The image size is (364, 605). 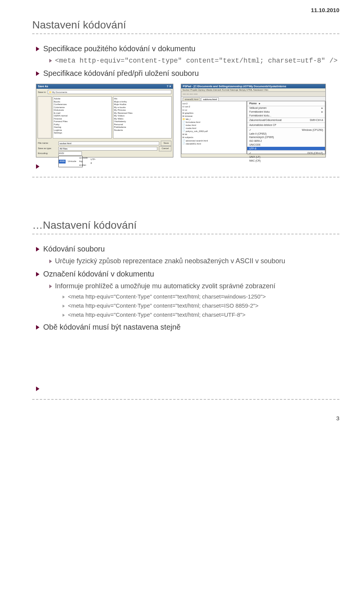 What do you see at coordinates (286, 161) in the screenshot?
I see `eol-item: MAC (CR)` at bounding box center [286, 161].